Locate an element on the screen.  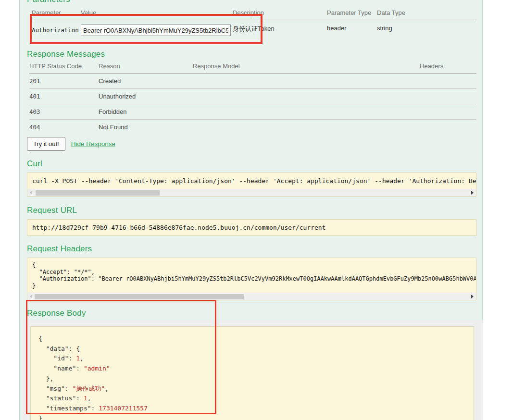
code-line: }, is located at coordinates (252, 379).